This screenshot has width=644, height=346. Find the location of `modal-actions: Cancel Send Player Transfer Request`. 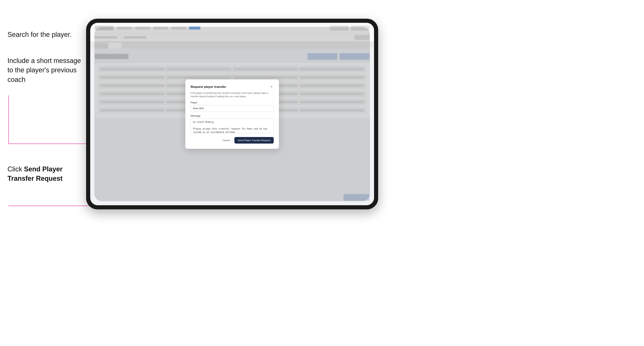

modal-actions: Cancel Send Player Transfer Request is located at coordinates (232, 140).